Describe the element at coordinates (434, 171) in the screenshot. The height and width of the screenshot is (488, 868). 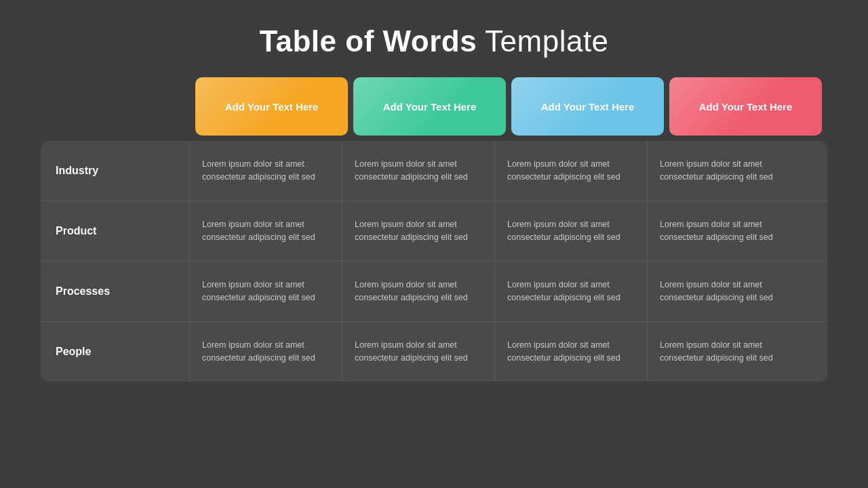
I see `table-row: IndustryLorem ipsum dolor sit amet conse…` at that location.